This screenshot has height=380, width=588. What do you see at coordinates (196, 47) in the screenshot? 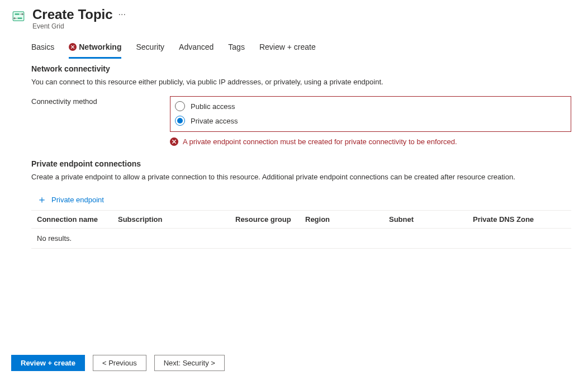
I see `tab-advanced-label: Advanced` at bounding box center [196, 47].